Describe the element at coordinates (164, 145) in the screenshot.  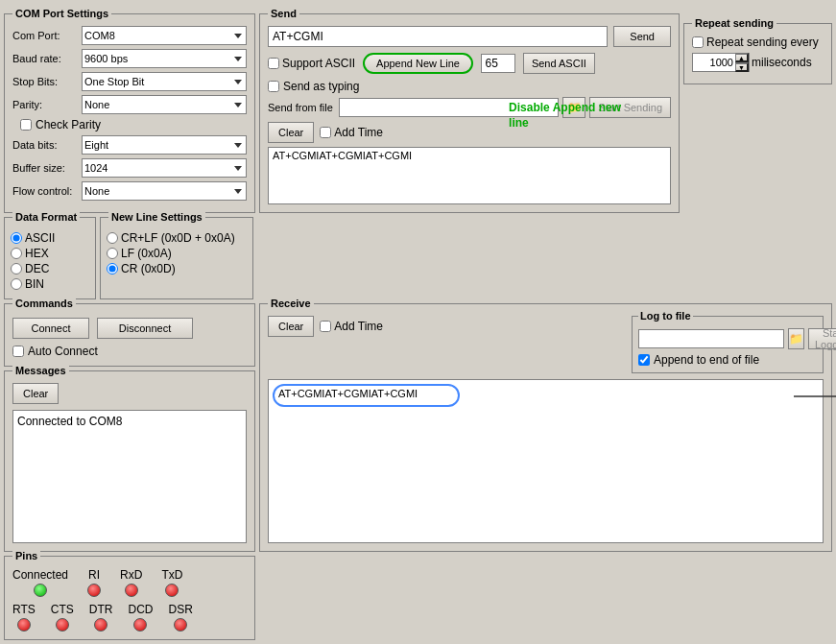
I see `data-bits-select: Eight` at that location.